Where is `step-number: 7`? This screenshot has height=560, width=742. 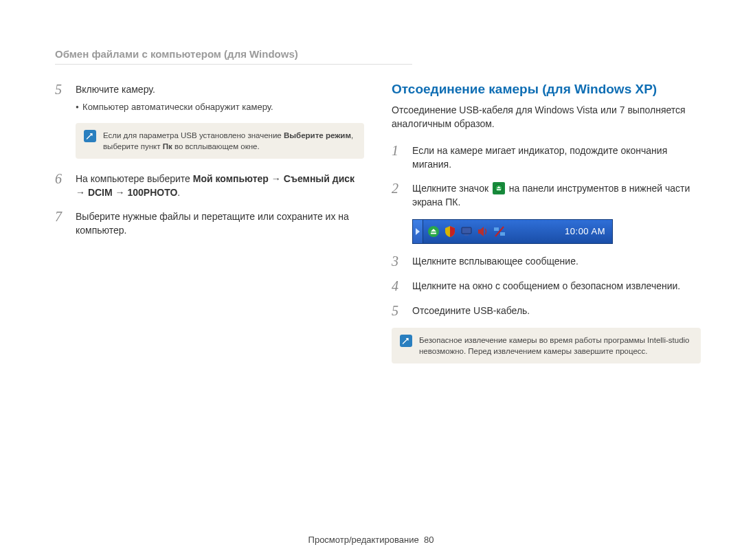 step-number: 7 is located at coordinates (61, 223).